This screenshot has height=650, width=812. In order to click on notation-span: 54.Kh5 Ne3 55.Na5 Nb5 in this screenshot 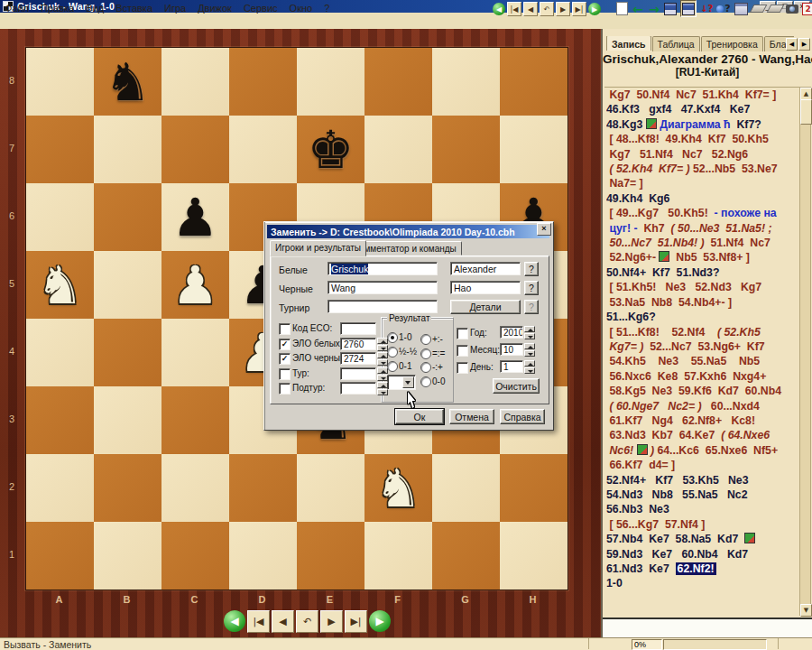, I will do `click(683, 361)`.